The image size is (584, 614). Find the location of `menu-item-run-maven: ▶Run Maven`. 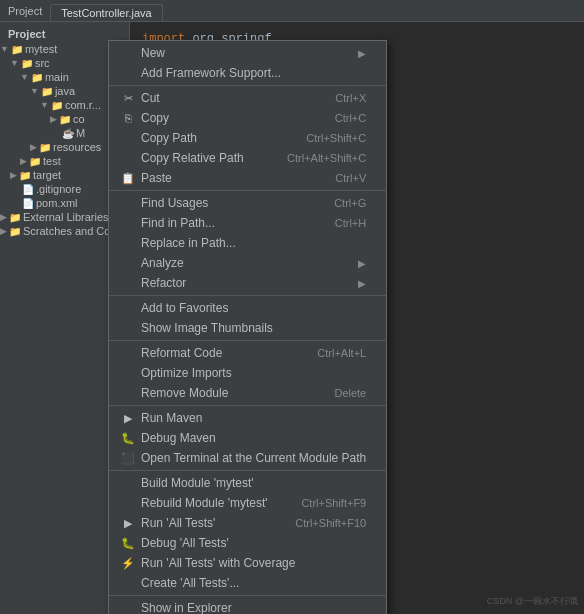

menu-item-run-maven: ▶Run Maven is located at coordinates (248, 418).